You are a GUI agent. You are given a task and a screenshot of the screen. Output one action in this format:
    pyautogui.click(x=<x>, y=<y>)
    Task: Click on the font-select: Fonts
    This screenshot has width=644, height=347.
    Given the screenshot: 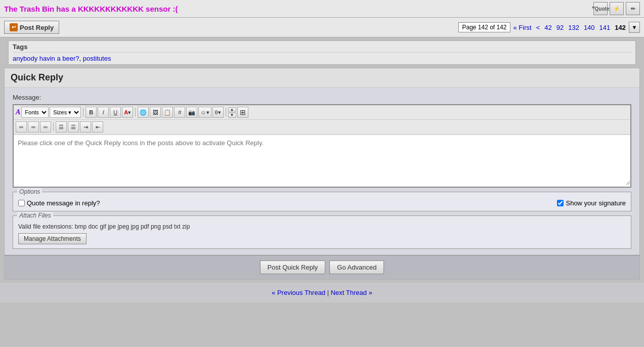 What is the action you would take?
    pyautogui.click(x=35, y=112)
    